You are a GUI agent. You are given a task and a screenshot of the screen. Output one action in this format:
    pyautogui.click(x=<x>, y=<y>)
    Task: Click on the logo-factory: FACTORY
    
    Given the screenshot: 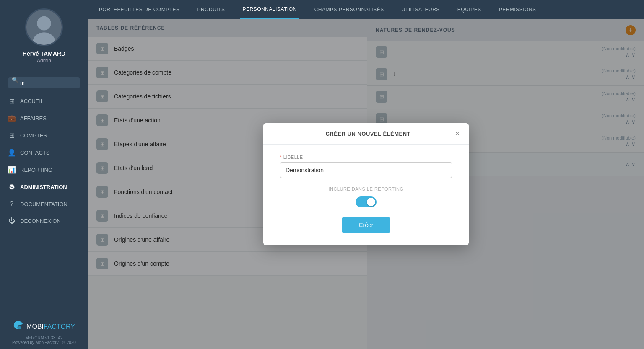 What is the action you would take?
    pyautogui.click(x=60, y=327)
    